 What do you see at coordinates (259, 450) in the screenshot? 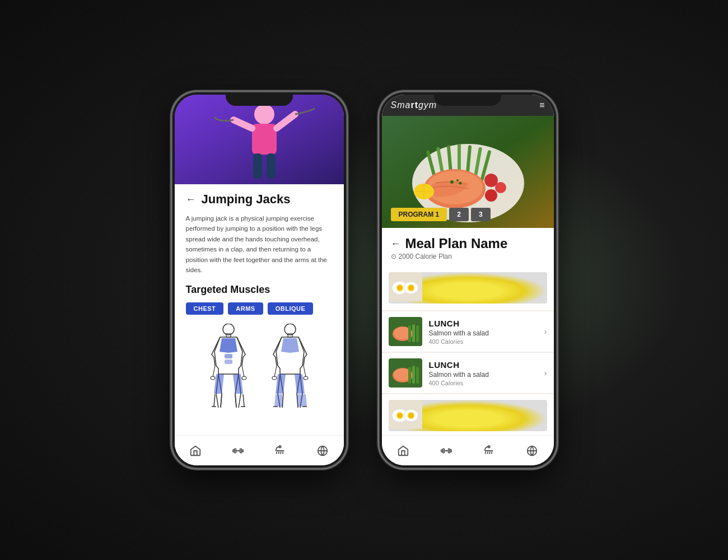
I see `left-bottom-nav` at bounding box center [259, 450].